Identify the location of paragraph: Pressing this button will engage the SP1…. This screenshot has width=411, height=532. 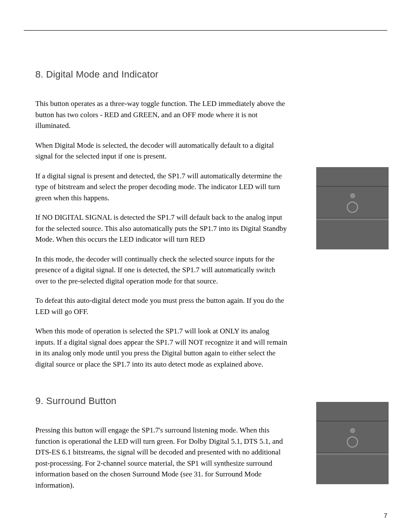
(162, 457).